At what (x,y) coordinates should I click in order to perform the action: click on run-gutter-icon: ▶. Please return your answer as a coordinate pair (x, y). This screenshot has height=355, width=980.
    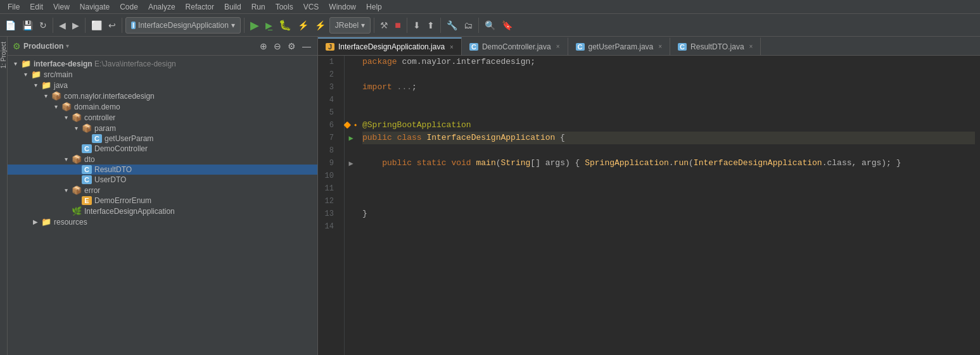
    Looking at the image, I should click on (351, 138).